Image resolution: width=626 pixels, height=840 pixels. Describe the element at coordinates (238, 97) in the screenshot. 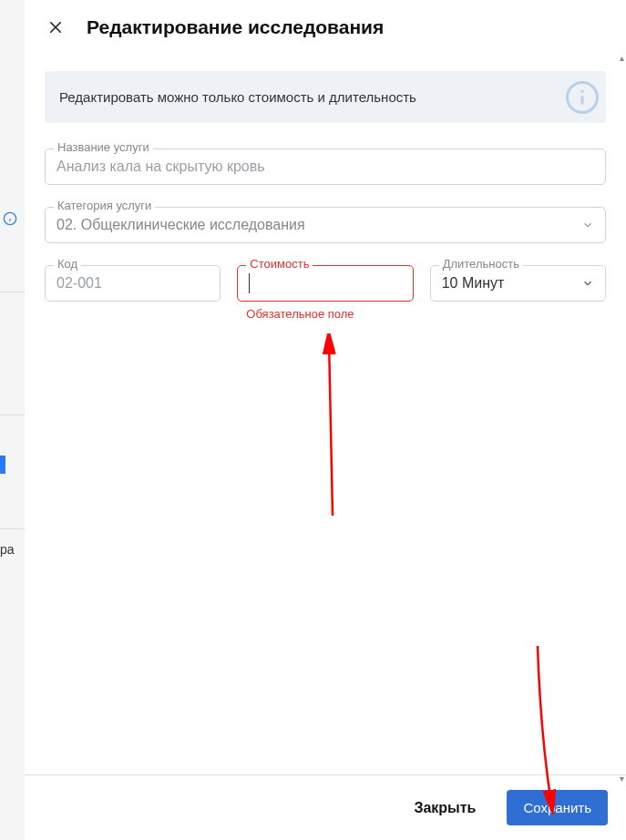

I see `info-banner-text: Редактировать можно только стоимость и д…` at that location.